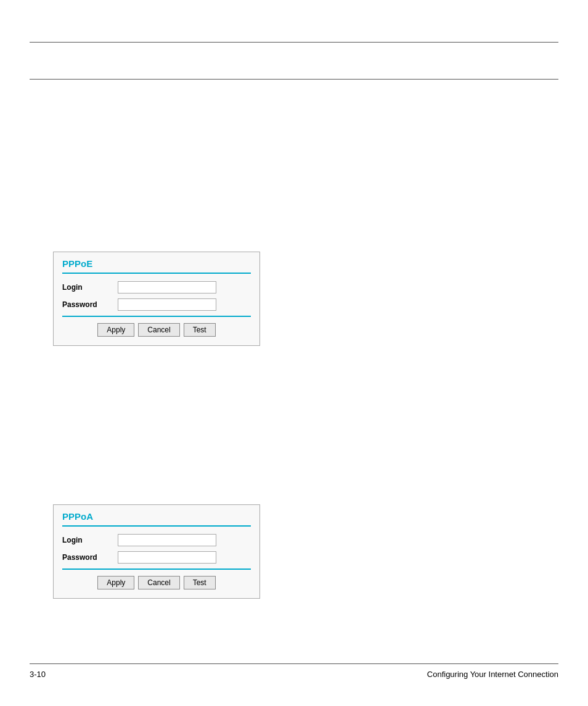 The width and height of the screenshot is (588, 706). What do you see at coordinates (157, 298) in the screenshot?
I see `pppoe-section: PPPoE Login Password Apply Cancel Test` at bounding box center [157, 298].